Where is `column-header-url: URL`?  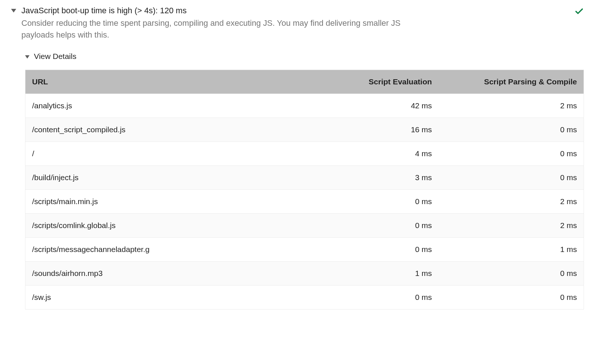
column-header-url: URL is located at coordinates (159, 82).